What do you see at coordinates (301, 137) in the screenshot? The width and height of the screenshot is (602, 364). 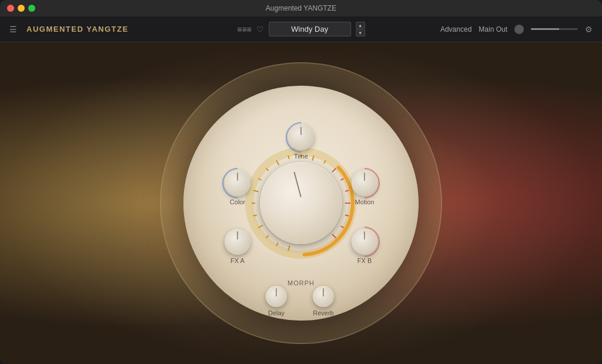 I see `time-knob` at bounding box center [301, 137].